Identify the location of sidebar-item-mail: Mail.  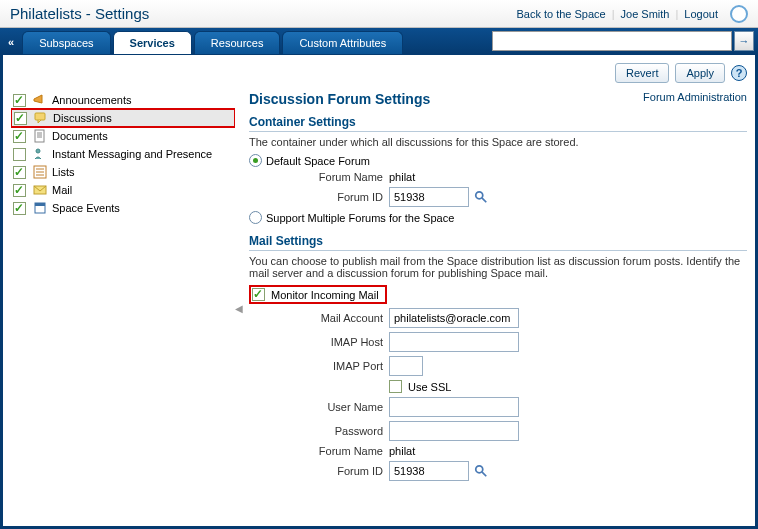
(123, 190).